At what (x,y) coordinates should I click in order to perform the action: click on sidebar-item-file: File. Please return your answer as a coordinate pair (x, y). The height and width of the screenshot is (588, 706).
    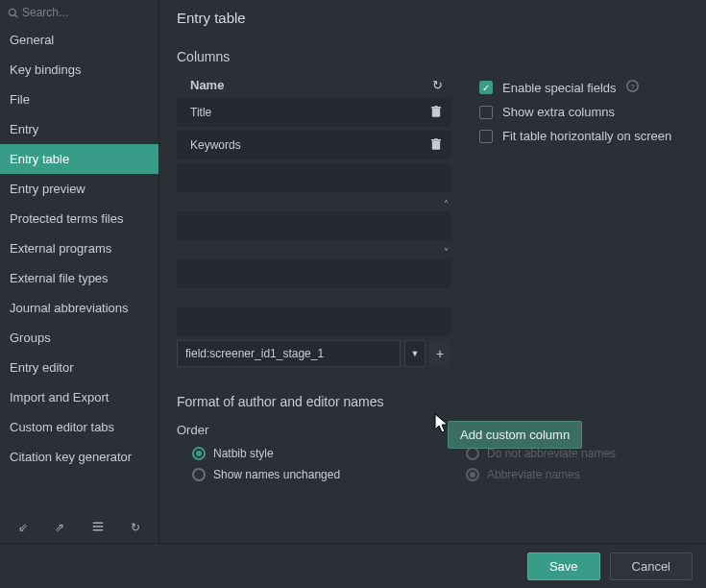
    Looking at the image, I should click on (79, 100).